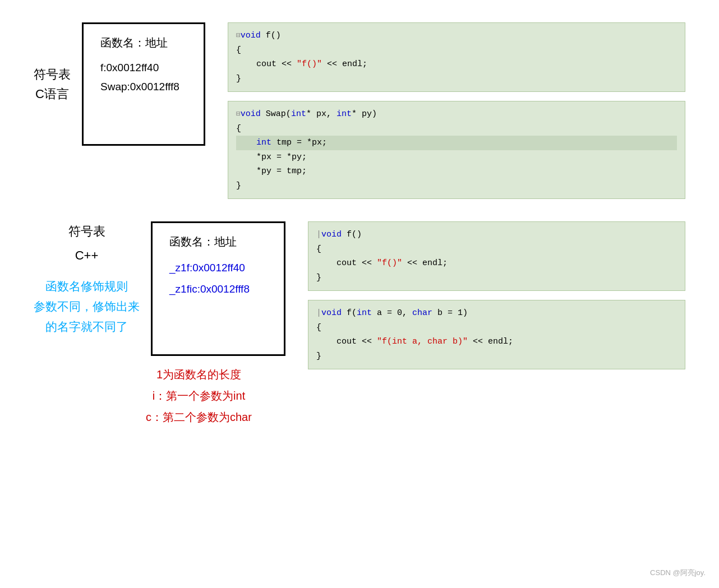  Describe the element at coordinates (144, 84) in the screenshot. I see `top-symbol-box: 函数名：地址 f:0x0012ff40 Swap:0x0012fff8` at that location.